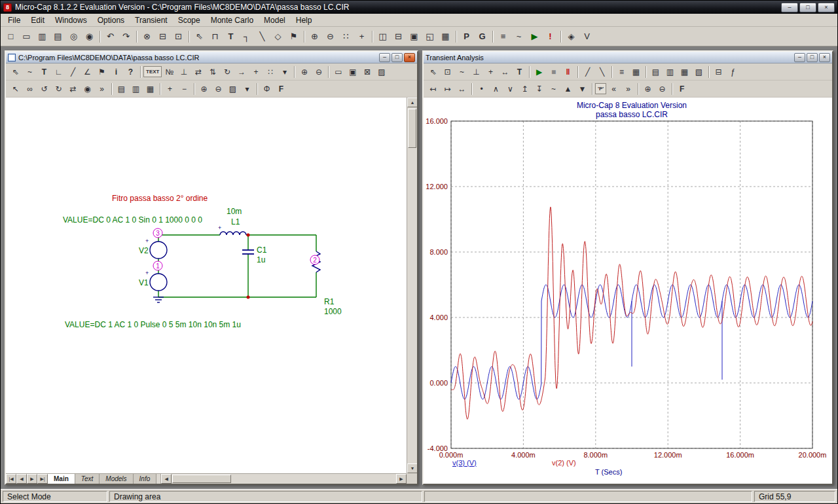  Describe the element at coordinates (71, 20) in the screenshot. I see `menu-windows: Windows` at that location.